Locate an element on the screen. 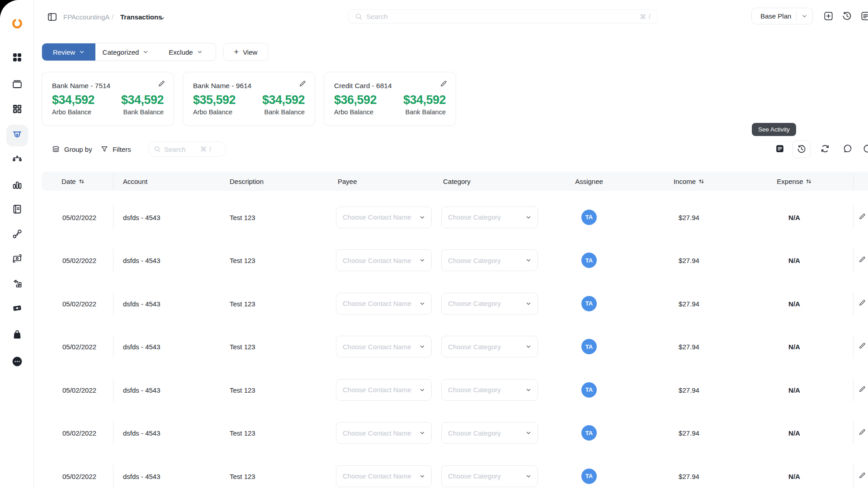  sidebar-item-more is located at coordinates (17, 361).